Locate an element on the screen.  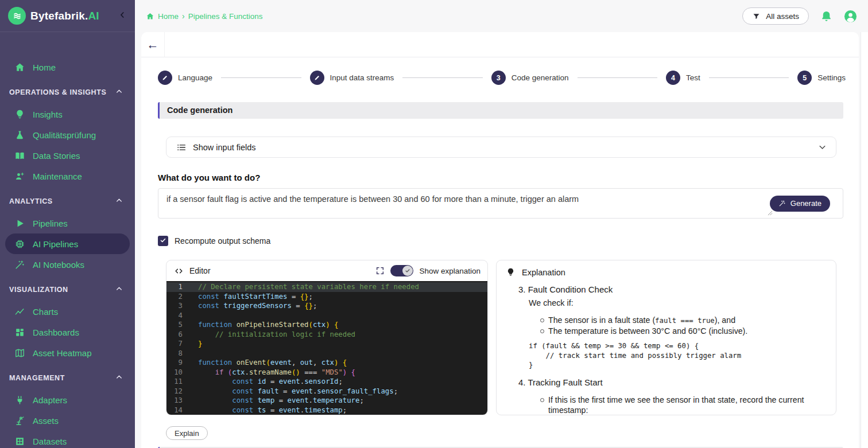
recompute-checkbox is located at coordinates (163, 241).